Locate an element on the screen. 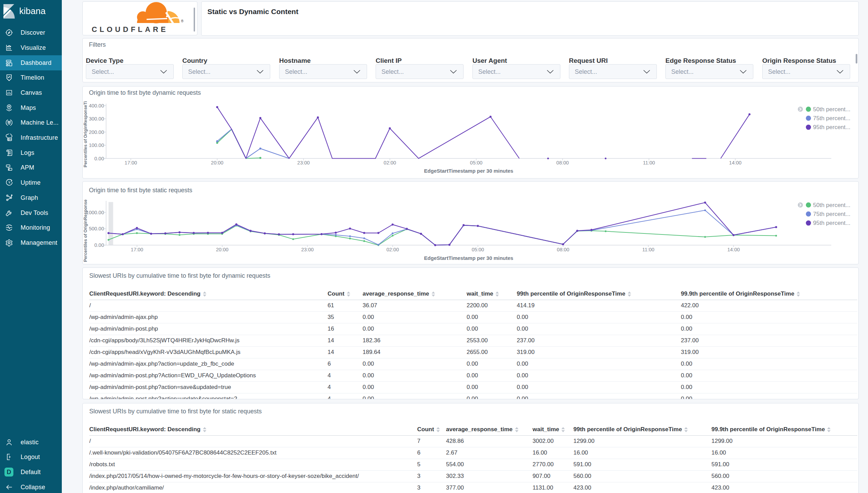 Image resolution: width=868 pixels, height=493 pixels. svg-text: CLOUDFLARE is located at coordinates (130, 30).